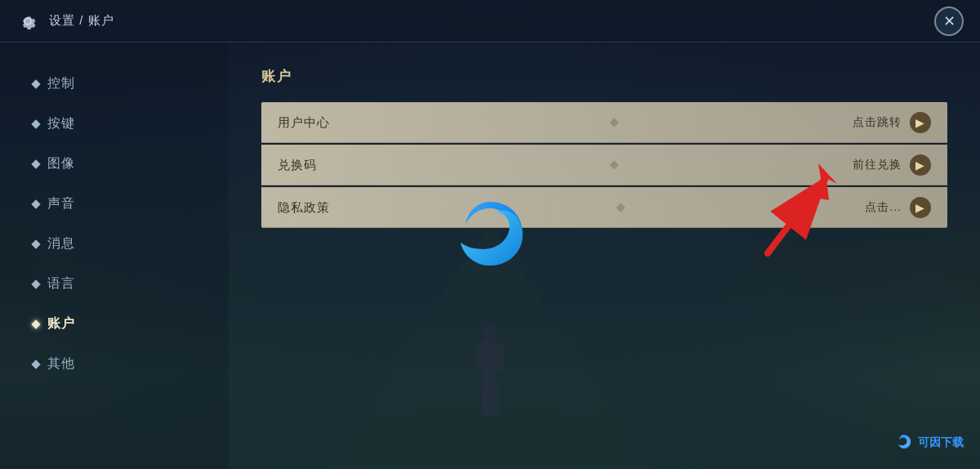  Describe the element at coordinates (604, 123) in the screenshot. I see `row-user-center: 用户中心 点击跳转 ▶` at that location.